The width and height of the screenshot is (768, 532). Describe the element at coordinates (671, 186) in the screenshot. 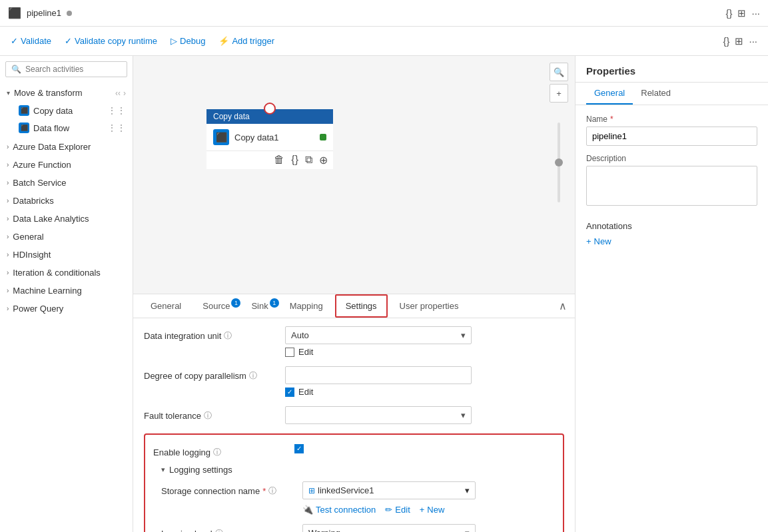

I see `description-textarea` at that location.